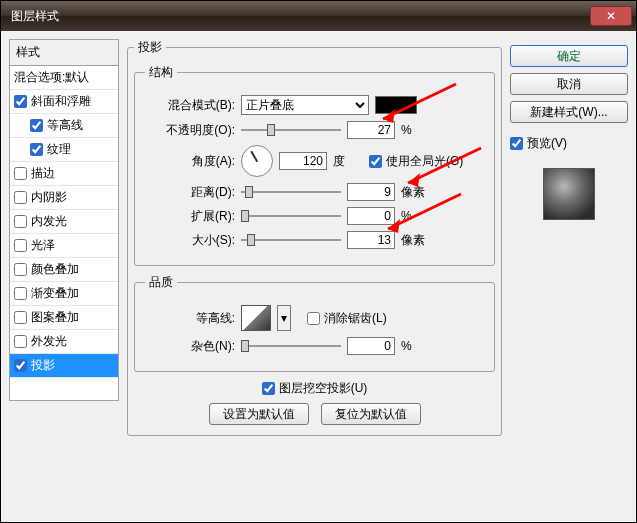 The image size is (637, 523). What do you see at coordinates (64, 270) in the screenshot?
I see `style-row: 颜色叠加` at bounding box center [64, 270].